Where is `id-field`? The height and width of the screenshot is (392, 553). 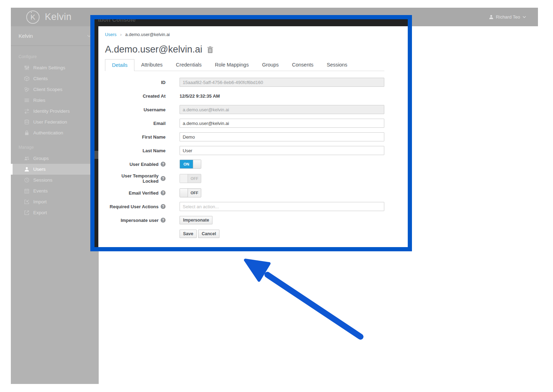 id-field is located at coordinates (282, 82).